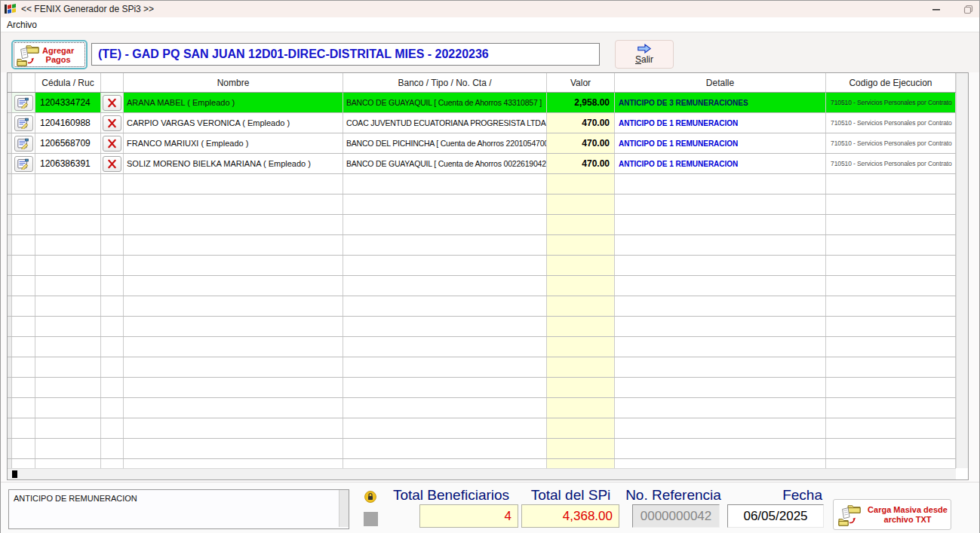 The height and width of the screenshot is (533, 980). Describe the element at coordinates (644, 48) in the screenshot. I see `exit-arrow-icon` at that location.